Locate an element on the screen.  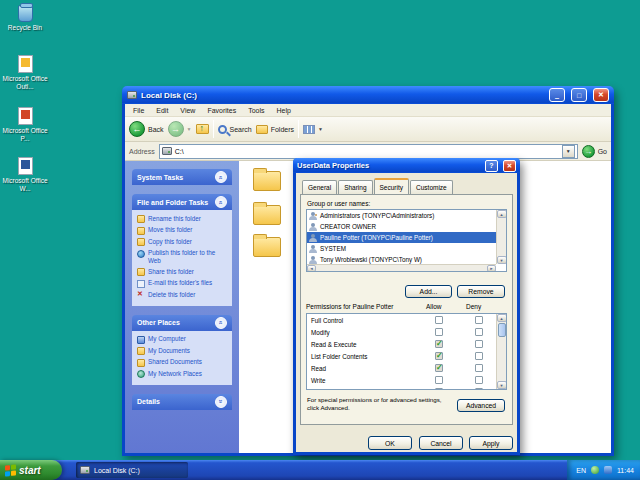
start-button: start is located at coordinates (31, 470).